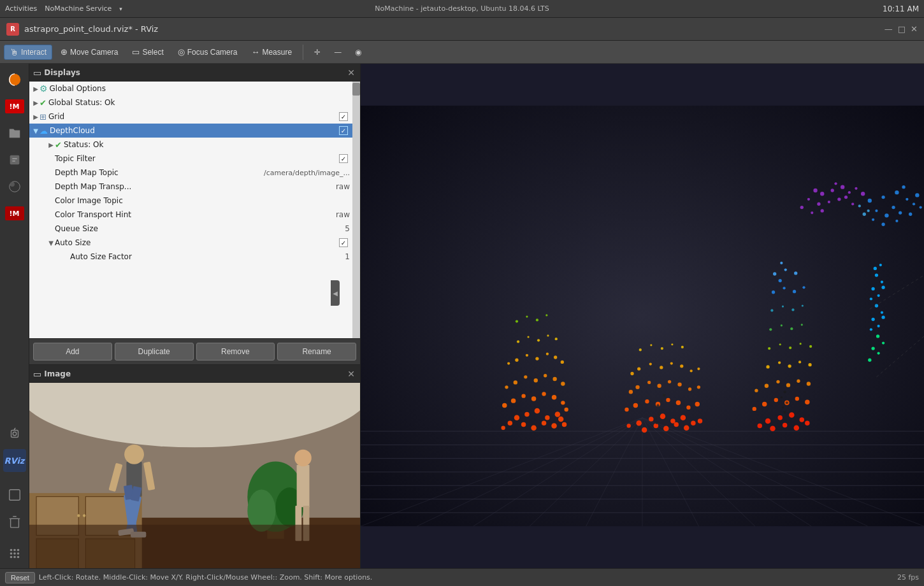 This screenshot has height=586, width=924. What do you see at coordinates (191, 257) in the screenshot?
I see `tree-item-auto-size-factor: Auto Size Factor 1` at bounding box center [191, 257].